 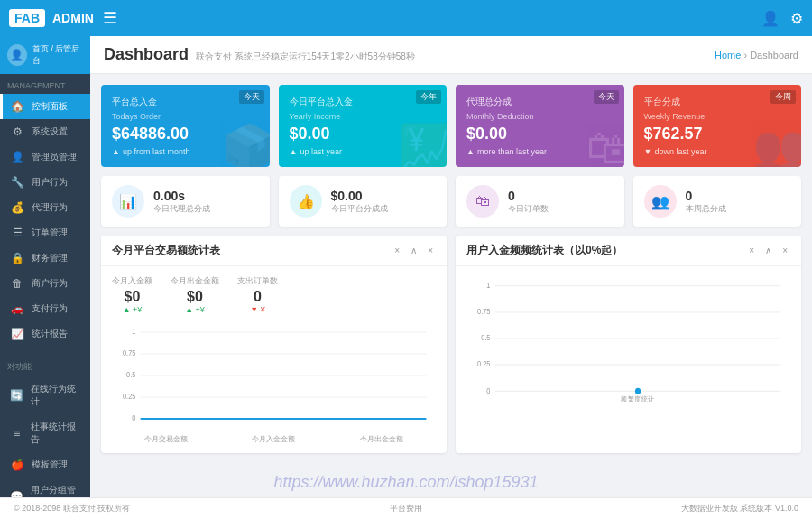 I want to click on sidebar-item-dashboard: 🏠 控制面板, so click(x=45, y=107).